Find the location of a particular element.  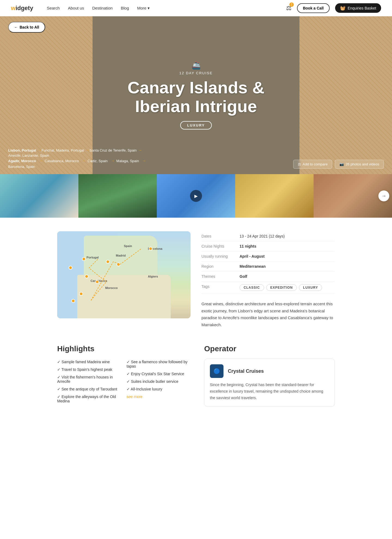

navbar: widgety Search About us Destination Blog… is located at coordinates (196, 8).